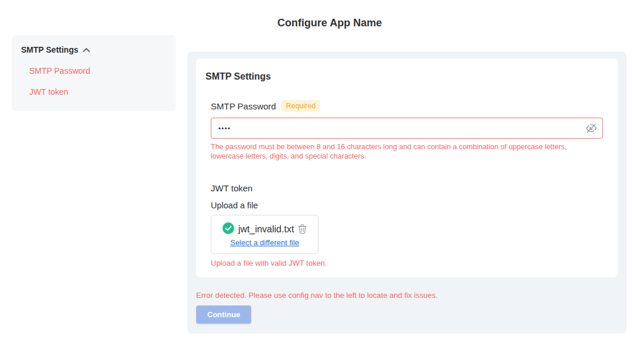 This screenshot has width=637, height=364. Describe the element at coordinates (404, 77) in the screenshot. I see `card-title: SMTP Settings` at that location.